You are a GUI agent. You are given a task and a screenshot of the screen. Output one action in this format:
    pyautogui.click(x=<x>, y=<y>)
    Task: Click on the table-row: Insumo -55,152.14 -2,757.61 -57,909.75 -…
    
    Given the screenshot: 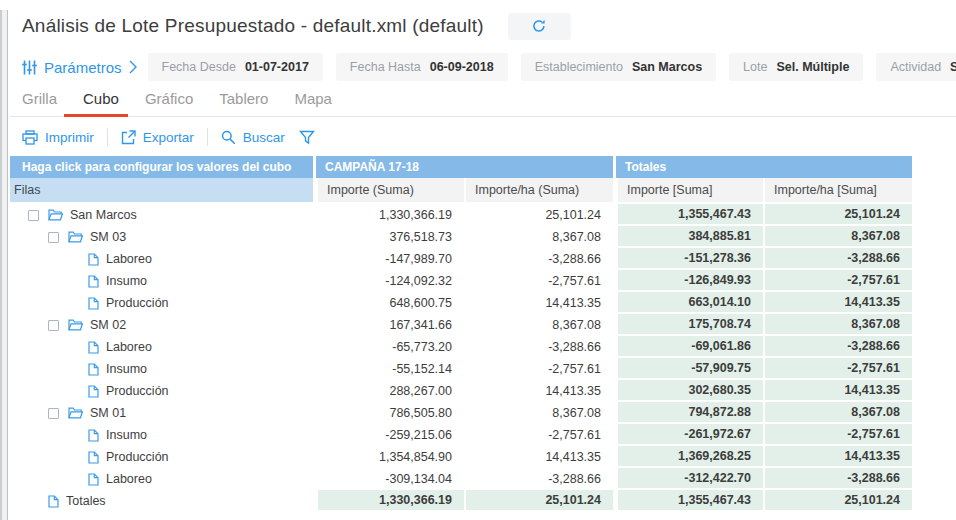 What is the action you would take?
    pyautogui.click(x=461, y=369)
    